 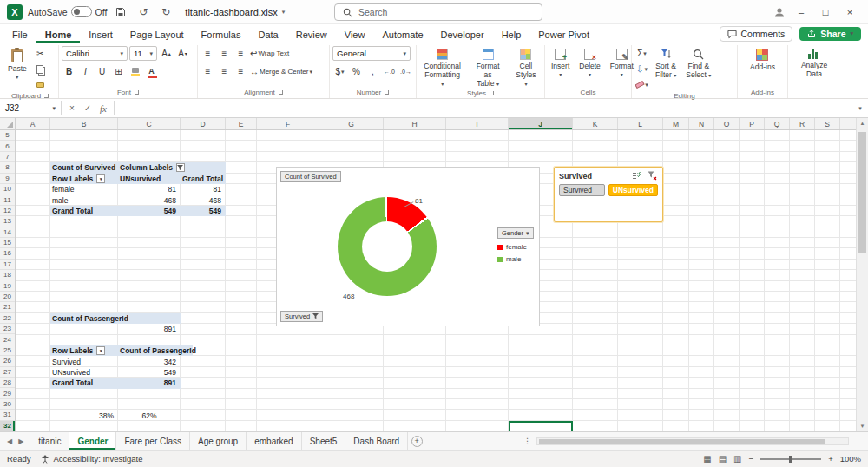 I want to click on column-header-N: N, so click(x=701, y=123).